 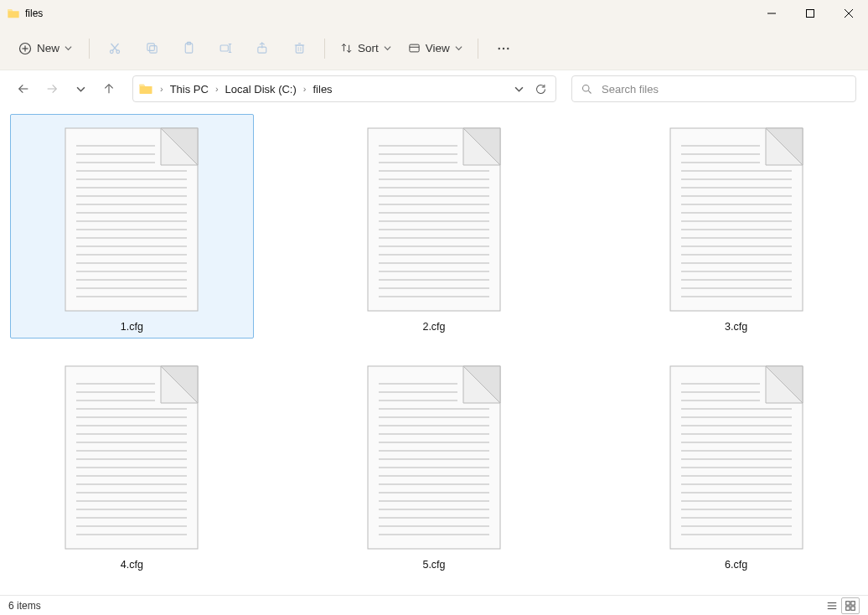 I want to click on back-button, so click(x=23, y=89).